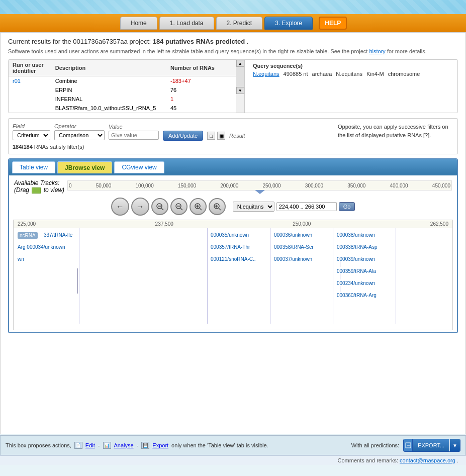 This screenshot has width=466, height=476. Describe the element at coordinates (399, 186) in the screenshot. I see `pos-400k: 400,000` at that location.